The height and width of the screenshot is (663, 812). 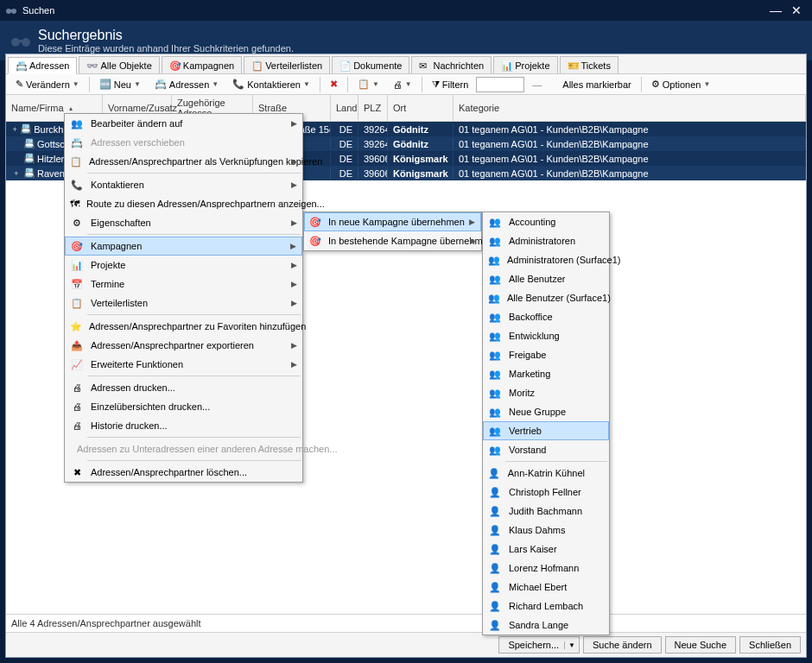 I want to click on separator, so click(x=641, y=85).